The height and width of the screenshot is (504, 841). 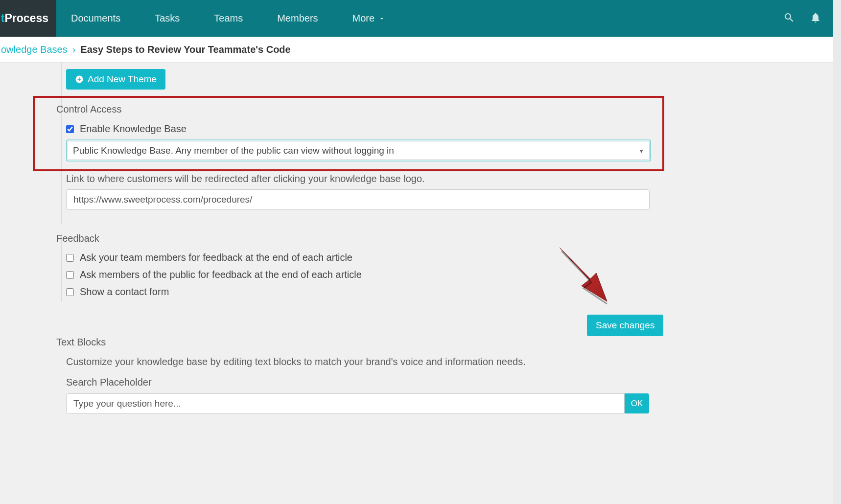 What do you see at coordinates (167, 19) in the screenshot?
I see `nav-tasks: Tasks` at bounding box center [167, 19].